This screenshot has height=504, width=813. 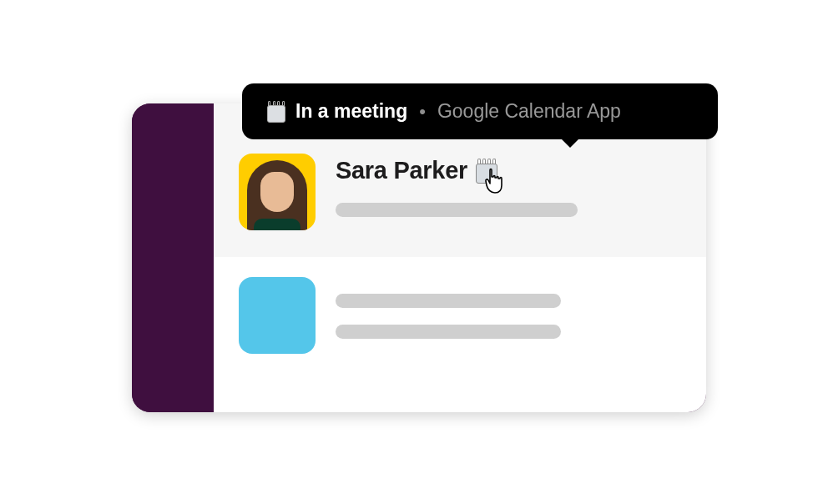 I want to click on message-content: Sara Parker, so click(x=507, y=194).